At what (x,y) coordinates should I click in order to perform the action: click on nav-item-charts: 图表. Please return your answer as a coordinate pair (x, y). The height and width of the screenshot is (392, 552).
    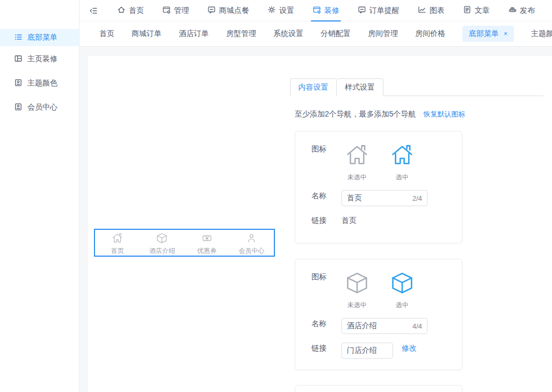
    Looking at the image, I should click on (431, 11).